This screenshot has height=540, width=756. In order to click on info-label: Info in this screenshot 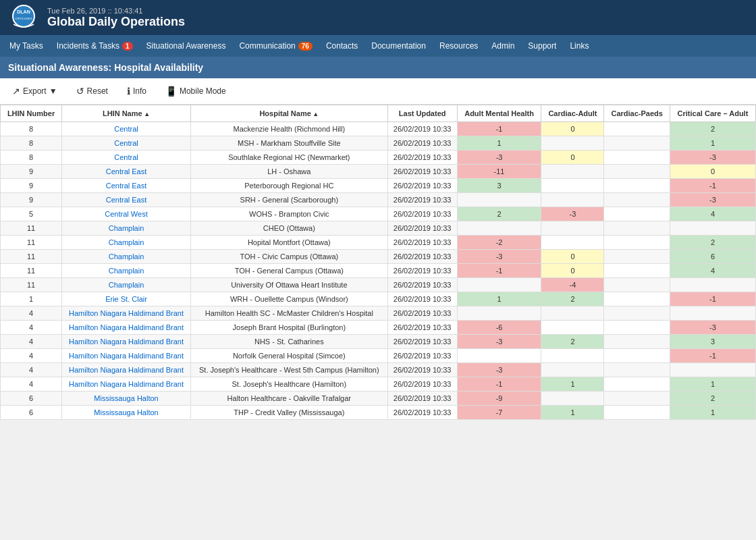, I will do `click(140, 91)`.